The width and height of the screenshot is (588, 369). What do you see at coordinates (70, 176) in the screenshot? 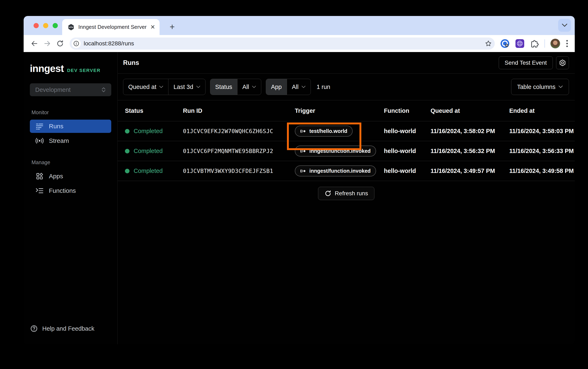
I see `sidebar-item-apps: Apps` at bounding box center [70, 176].